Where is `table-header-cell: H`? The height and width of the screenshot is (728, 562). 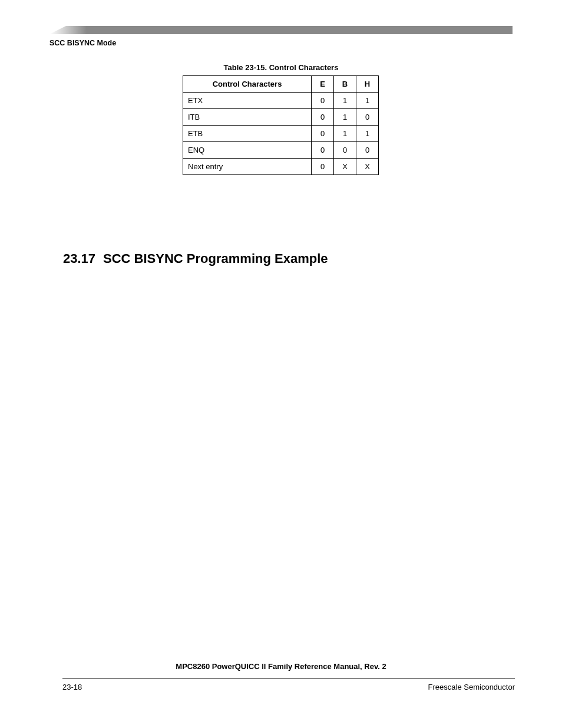 table-header-cell: H is located at coordinates (368, 84).